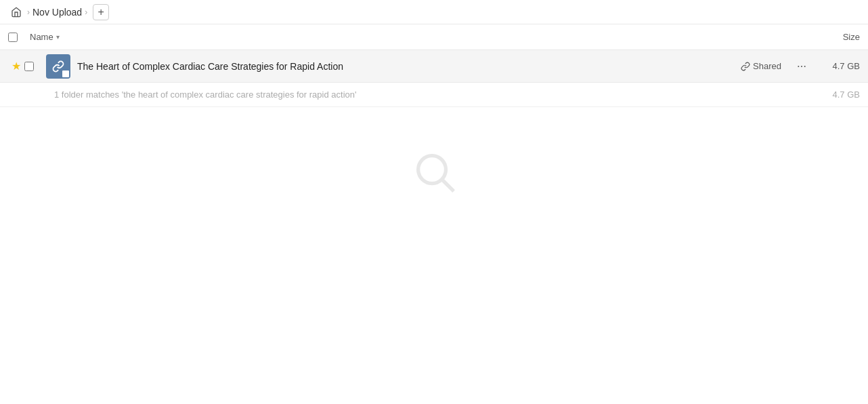  Describe the element at coordinates (66, 74) in the screenshot. I see `file-icon-corner-decoration` at that location.